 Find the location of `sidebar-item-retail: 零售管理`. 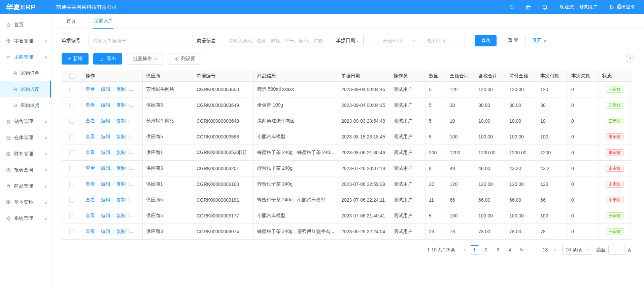

sidebar-item-retail: 零售管理 is located at coordinates (26, 41).